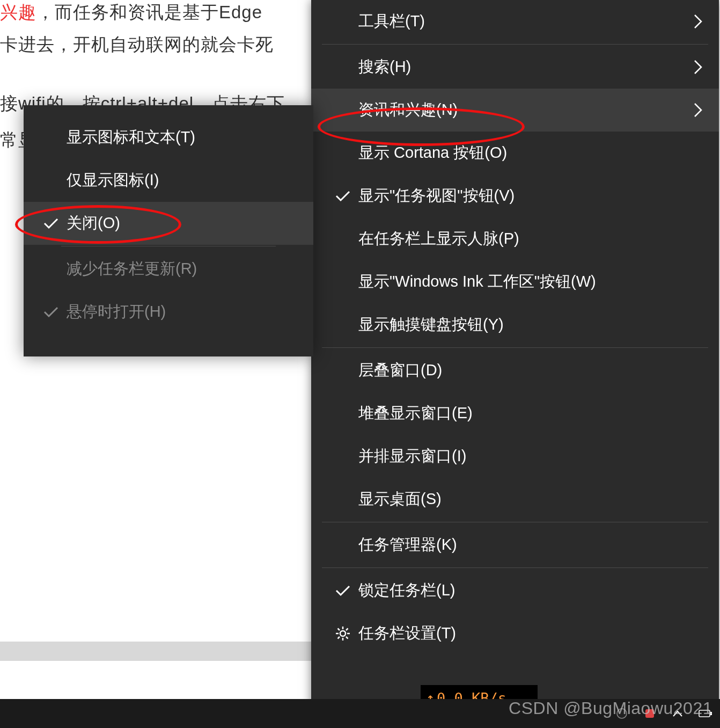  Describe the element at coordinates (137, 45) in the screenshot. I see `article-text: 卡进去，开机自动联网的就会卡死` at that location.